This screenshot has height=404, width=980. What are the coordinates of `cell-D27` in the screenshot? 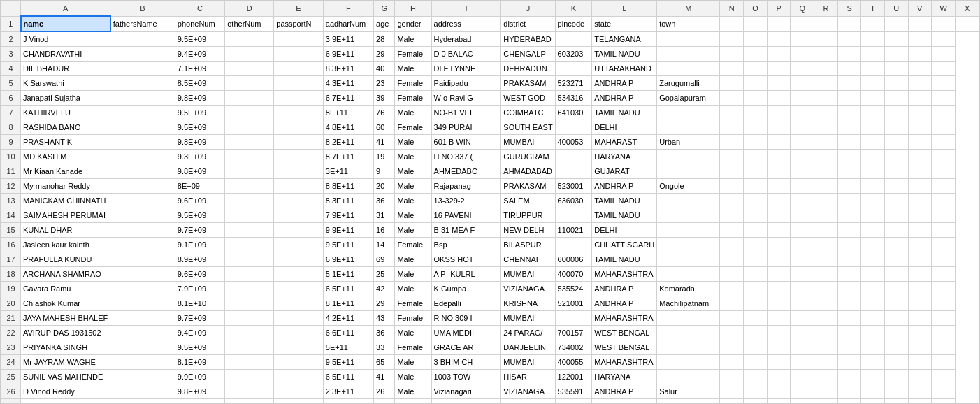 It's located at (250, 402).